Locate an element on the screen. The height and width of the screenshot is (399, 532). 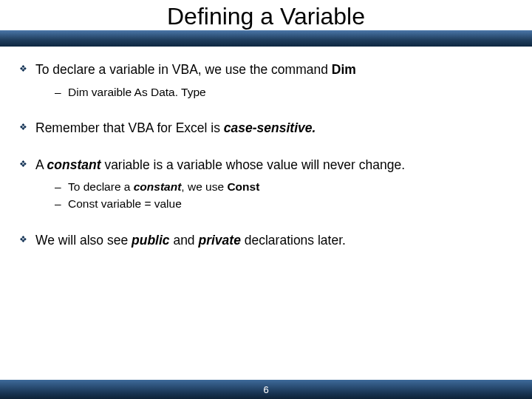
text-run: We will also see is located at coordinates (83, 240).